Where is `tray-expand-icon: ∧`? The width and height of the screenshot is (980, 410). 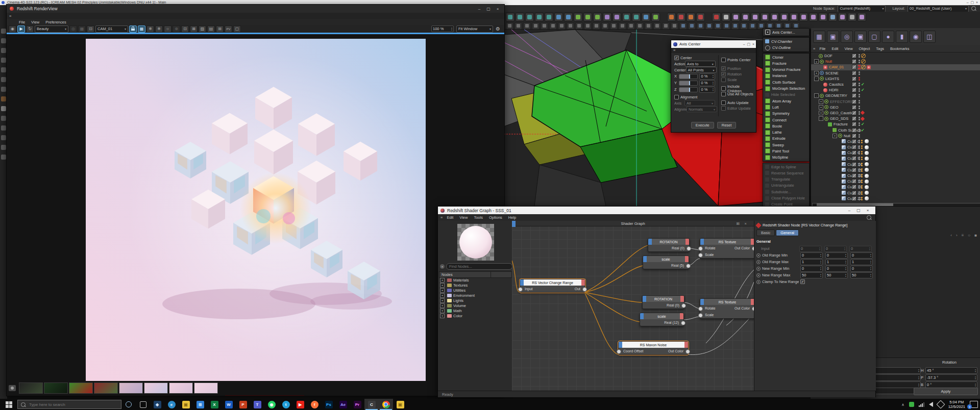 tray-expand-icon: ∧ is located at coordinates (903, 405).